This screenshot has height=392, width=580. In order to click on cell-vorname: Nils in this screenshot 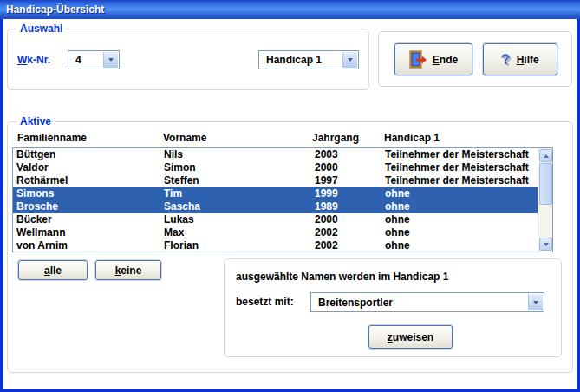, I will do `click(173, 154)`.